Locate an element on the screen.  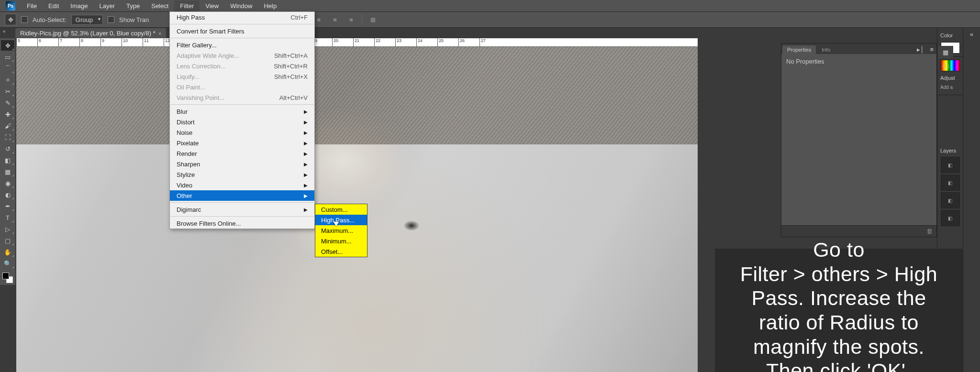
other-custom: Custom... is located at coordinates (341, 209).